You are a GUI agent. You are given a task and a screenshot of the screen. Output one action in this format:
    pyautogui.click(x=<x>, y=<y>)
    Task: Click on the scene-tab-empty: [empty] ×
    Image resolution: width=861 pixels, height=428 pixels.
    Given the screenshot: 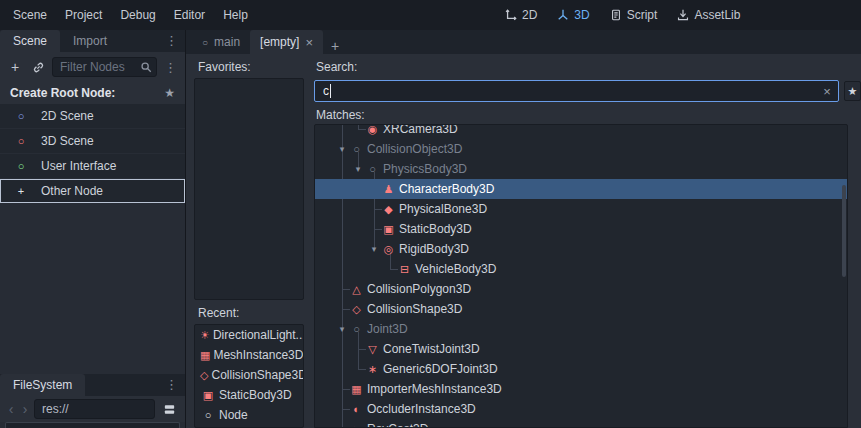 What is the action you would take?
    pyautogui.click(x=286, y=42)
    